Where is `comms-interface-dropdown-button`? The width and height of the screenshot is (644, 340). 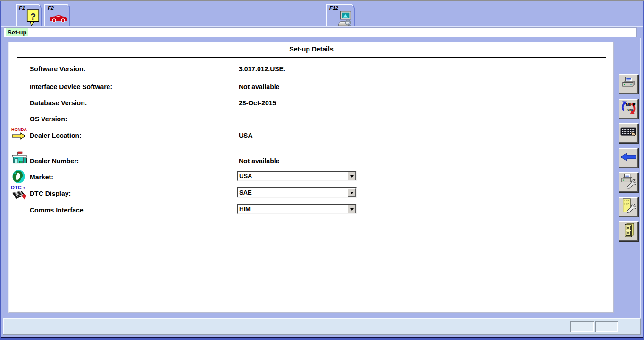
comms-interface-dropdown-button is located at coordinates (352, 209).